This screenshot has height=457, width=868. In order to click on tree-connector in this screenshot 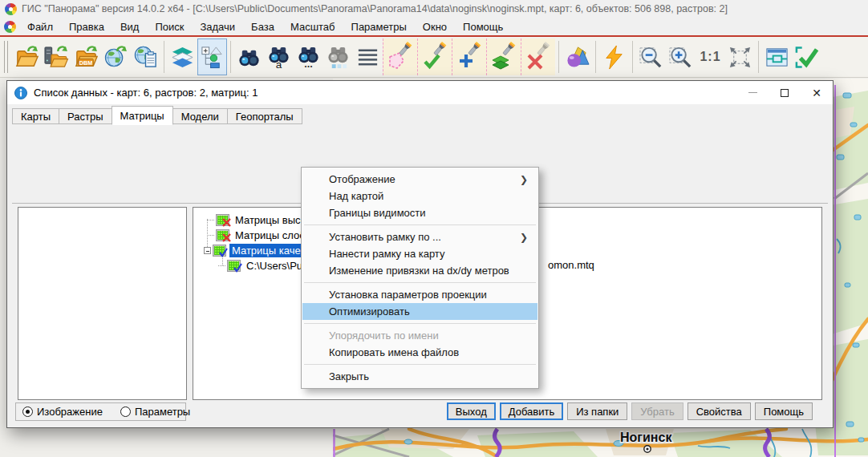, I will do `click(210, 220)`.